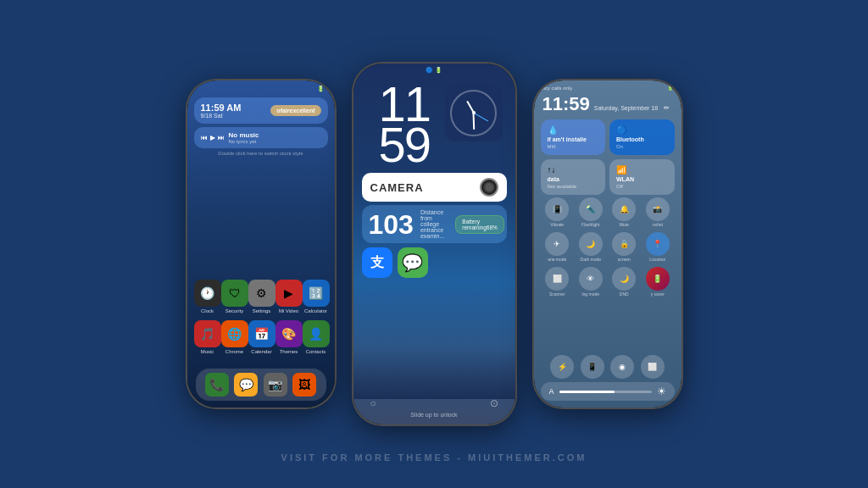  What do you see at coordinates (658, 281) in the screenshot?
I see `ctrl-battery-saver: 🔋 y saver` at bounding box center [658, 281].